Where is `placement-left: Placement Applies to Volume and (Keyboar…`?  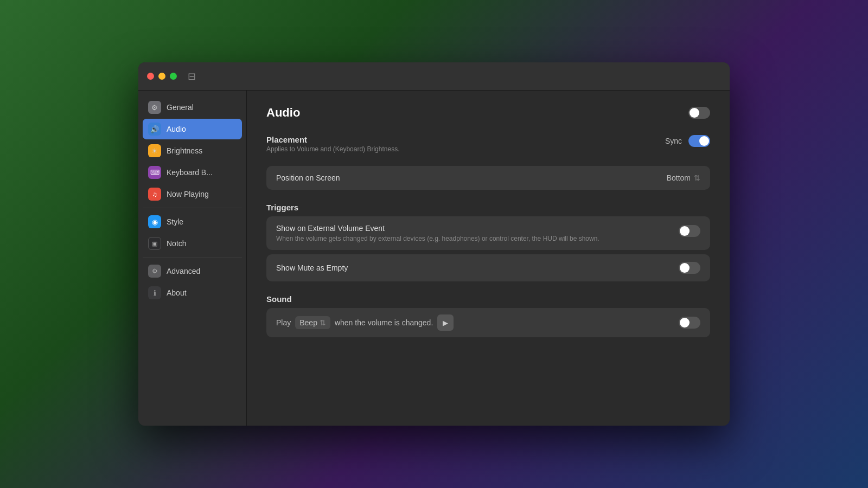
placement-left: Placement Applies to Volume and (Keyboar… is located at coordinates (333, 147).